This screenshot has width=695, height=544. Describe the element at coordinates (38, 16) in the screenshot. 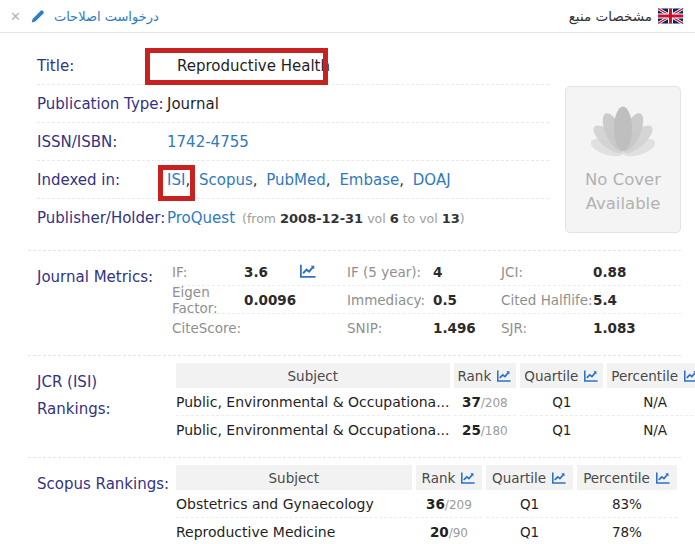

I see `edit-pencil-icon` at that location.